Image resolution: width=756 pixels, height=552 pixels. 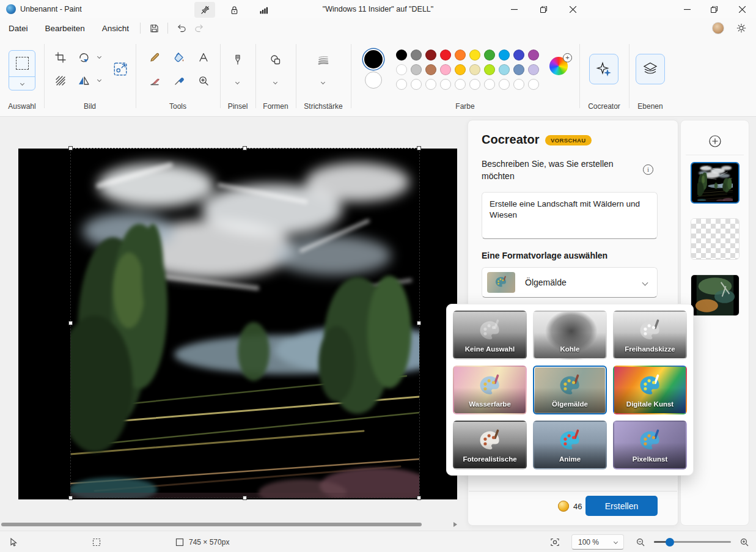 I want to click on scrollbar-right-arrow, so click(x=455, y=524).